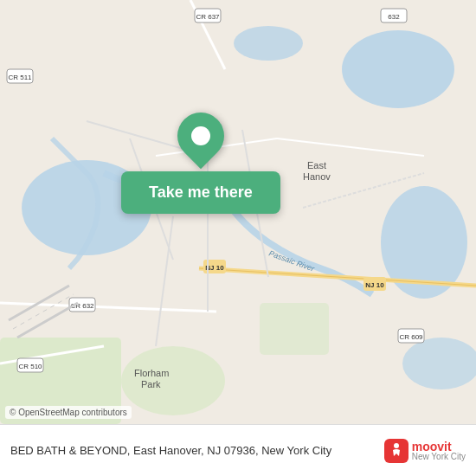 Image resolution: width=476 pixels, height=476 pixels. I want to click on svg-text: CR 609, so click(411, 338).